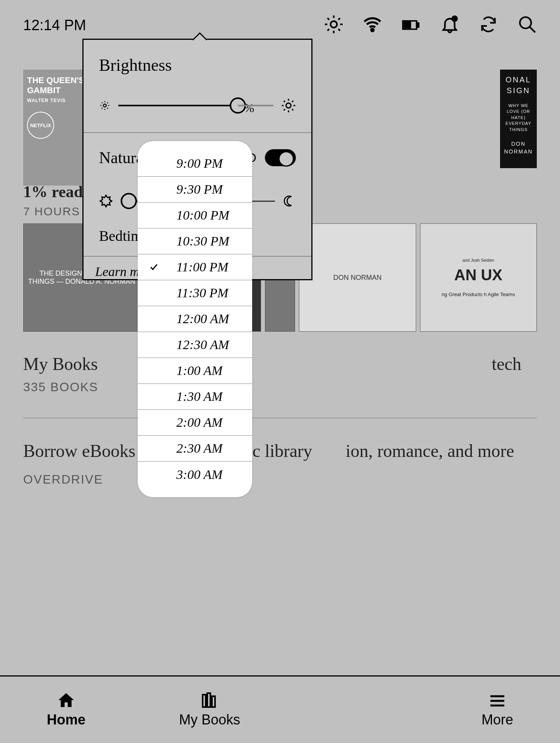  I want to click on bedtime-time-picker: 9:00 PM9:30 PM10:00 PM10:30 PM11:00 PM11…, so click(195, 319).